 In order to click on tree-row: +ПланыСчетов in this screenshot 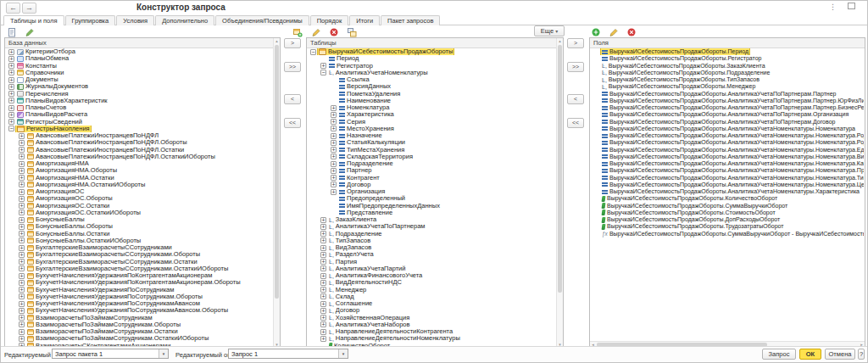, I will do `click(142, 108)`.